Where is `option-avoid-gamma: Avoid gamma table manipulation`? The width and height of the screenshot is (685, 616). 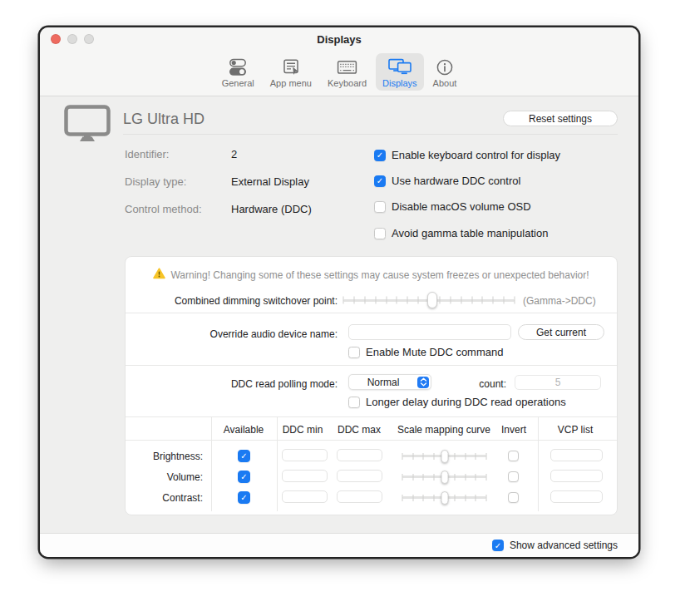 option-avoid-gamma: Avoid gamma table manipulation is located at coordinates (461, 233).